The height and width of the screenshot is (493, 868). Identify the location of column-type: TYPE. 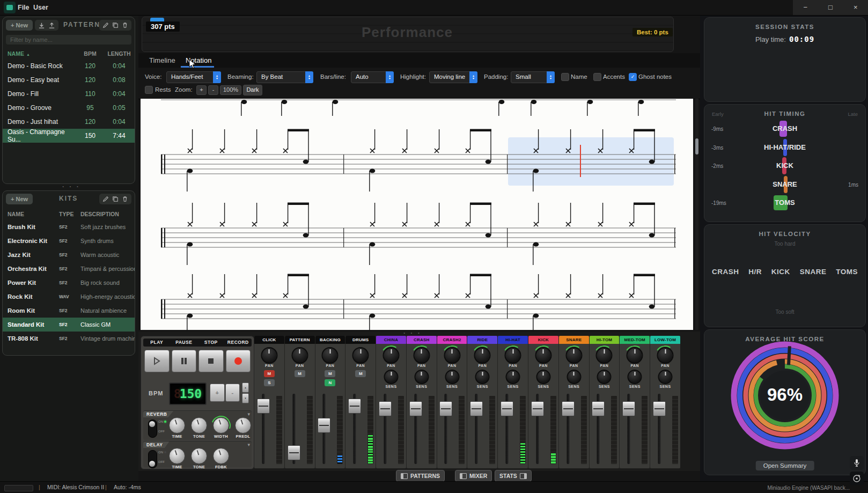
(70, 214).